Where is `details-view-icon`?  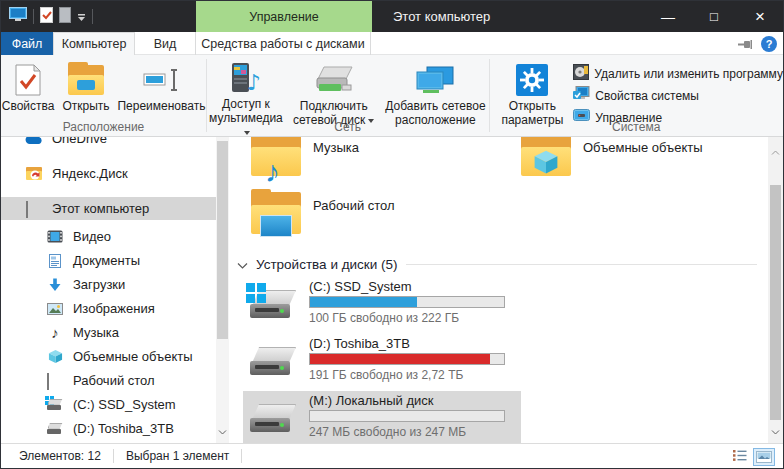 details-view-icon is located at coordinates (740, 457).